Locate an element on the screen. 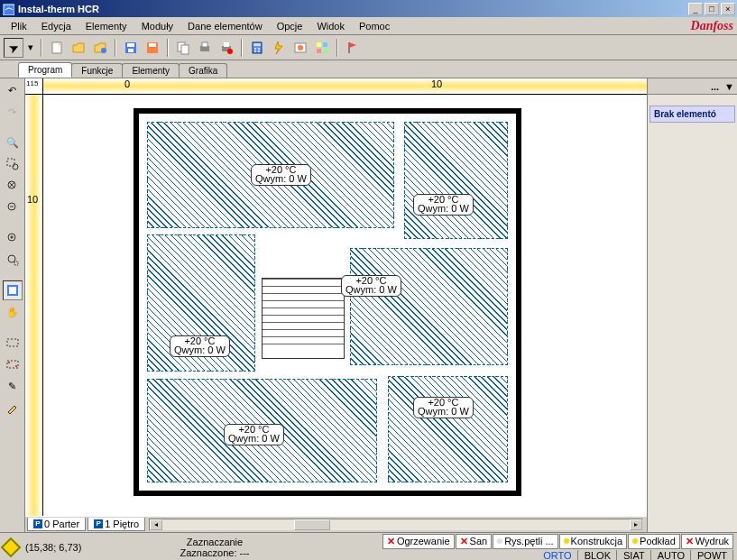 This screenshot has height=560, width=737. menu-moduly: Moduły is located at coordinates (157, 26).